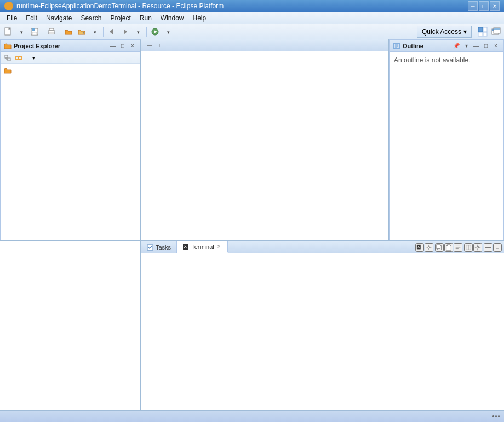  What do you see at coordinates (138, 32) in the screenshot?
I see `forward-dropdown` at bounding box center [138, 32].